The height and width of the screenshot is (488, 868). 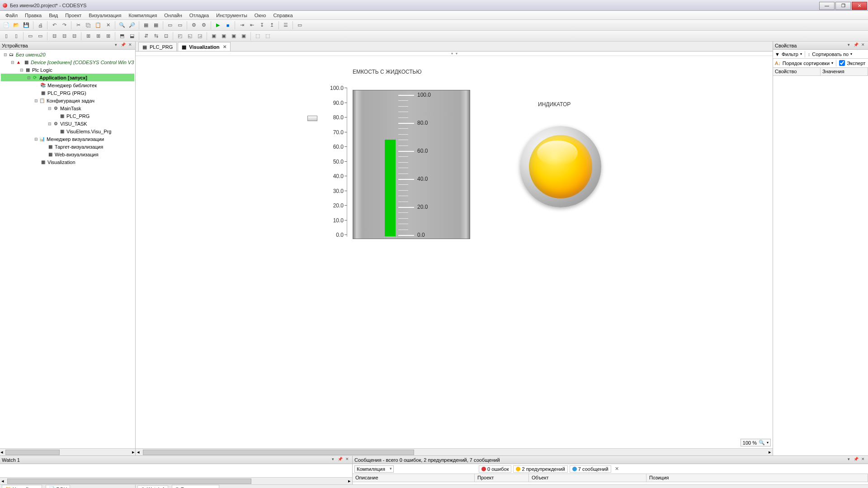 I want to click on menu-tools: Инструменты, so click(x=231, y=15).